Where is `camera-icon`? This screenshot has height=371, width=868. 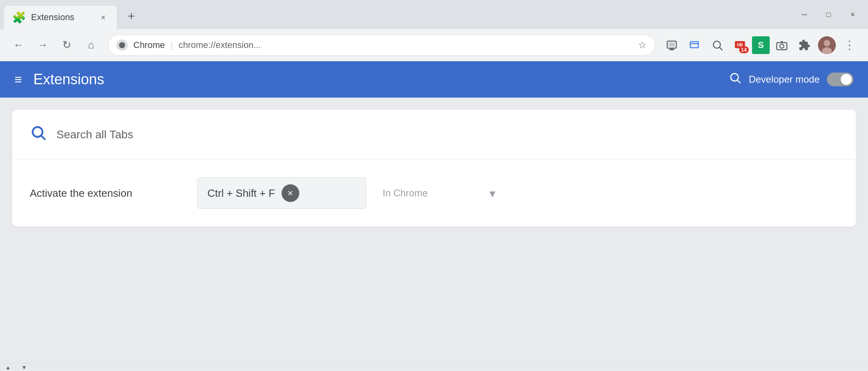 camera-icon is located at coordinates (782, 45).